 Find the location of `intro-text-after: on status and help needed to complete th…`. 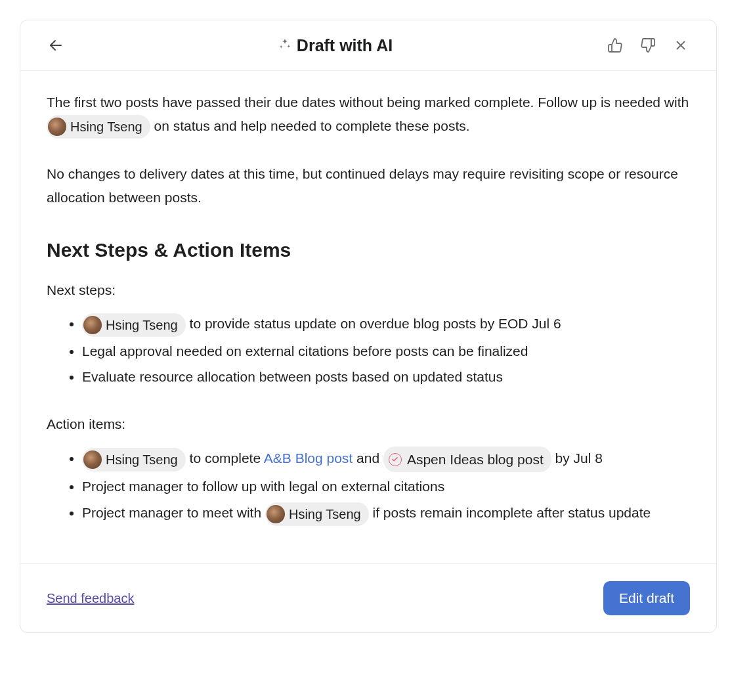

intro-text-after: on status and help needed to complete th… is located at coordinates (312, 126).